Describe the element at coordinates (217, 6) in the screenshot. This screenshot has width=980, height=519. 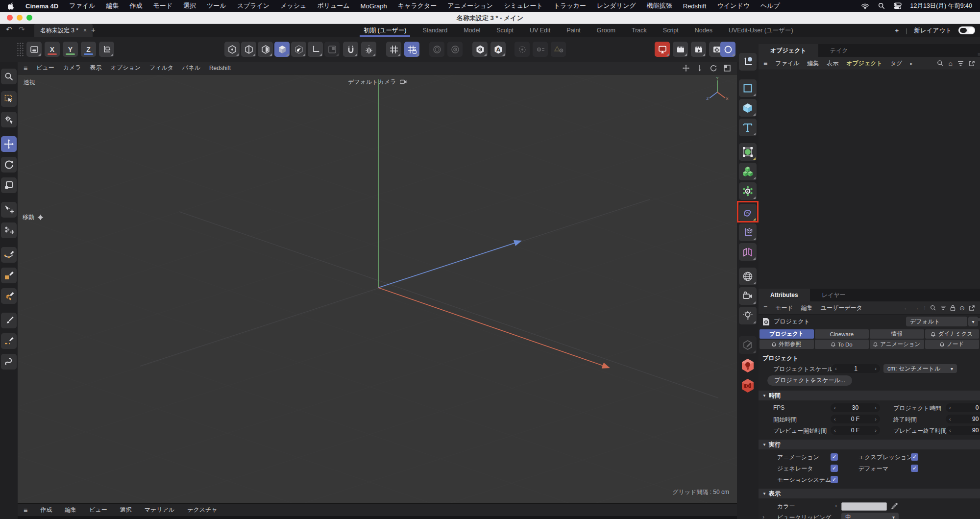
I see `menubar-item-tools: ツール` at that location.